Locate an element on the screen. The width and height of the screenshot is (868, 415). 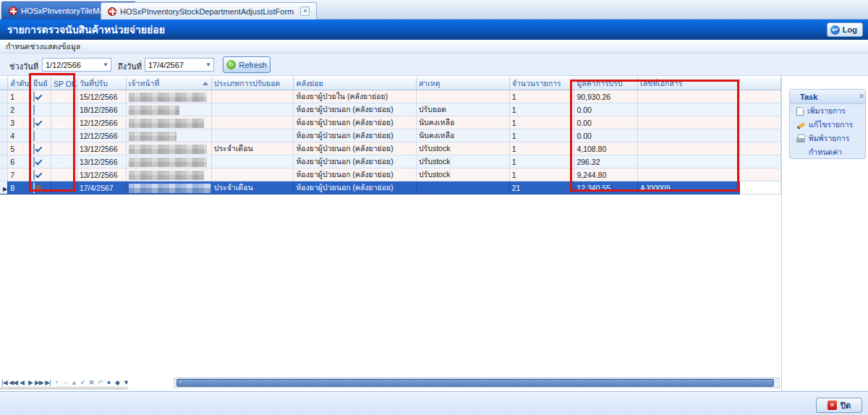
cell-date: 18/12/2566 is located at coordinates (101, 110).